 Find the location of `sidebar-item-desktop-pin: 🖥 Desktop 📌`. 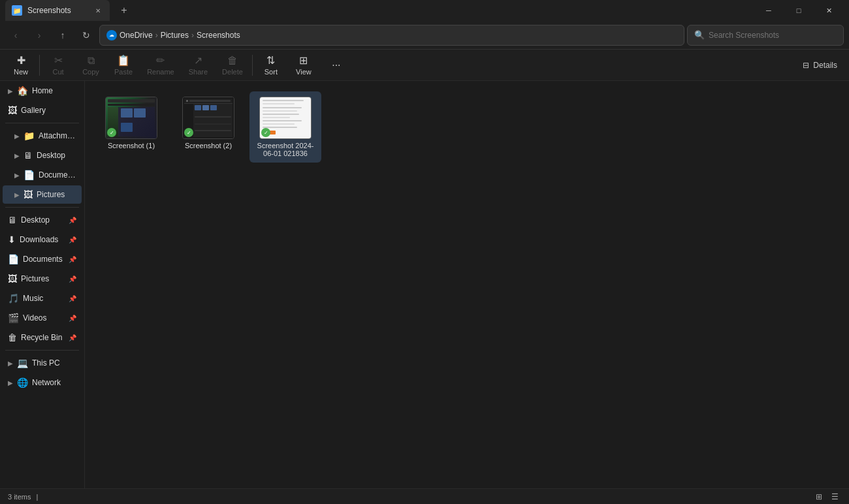

sidebar-item-desktop-pin: 🖥 Desktop 📌 is located at coordinates (42, 220).